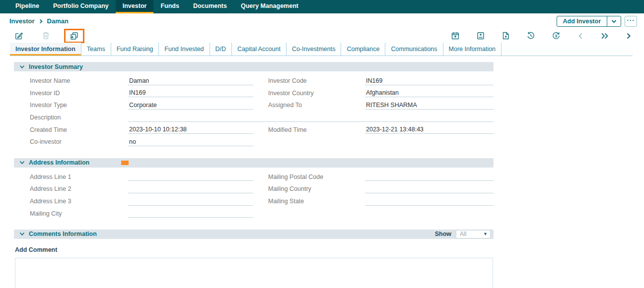  Describe the element at coordinates (580, 36) in the screenshot. I see `previous-record-button` at that location.